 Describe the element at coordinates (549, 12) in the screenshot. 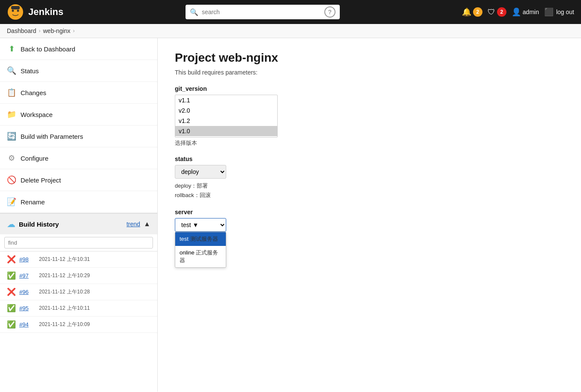

I see `logout-icon: ⬛` at that location.